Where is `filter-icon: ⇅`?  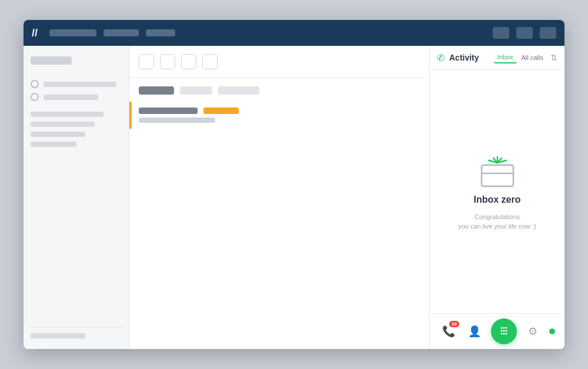 filter-icon: ⇅ is located at coordinates (554, 58).